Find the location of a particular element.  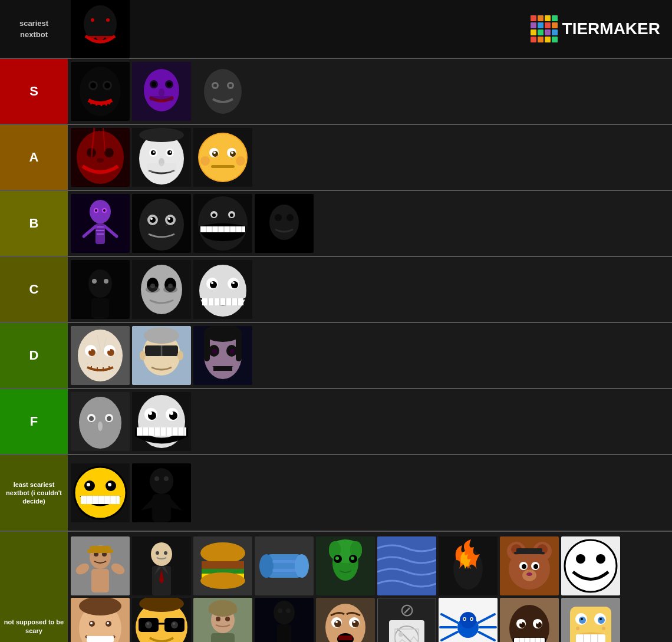

tier-row-b: B is located at coordinates (336, 224).